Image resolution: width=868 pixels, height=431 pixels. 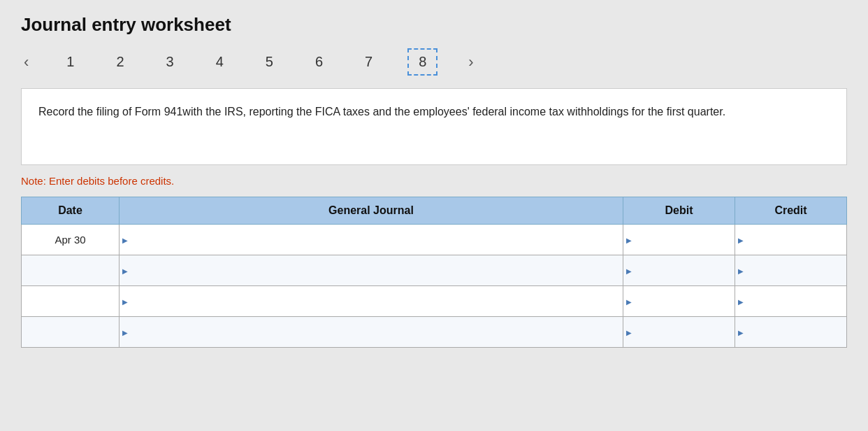 What do you see at coordinates (372, 211) in the screenshot?
I see `header-journal: General Journal` at bounding box center [372, 211].